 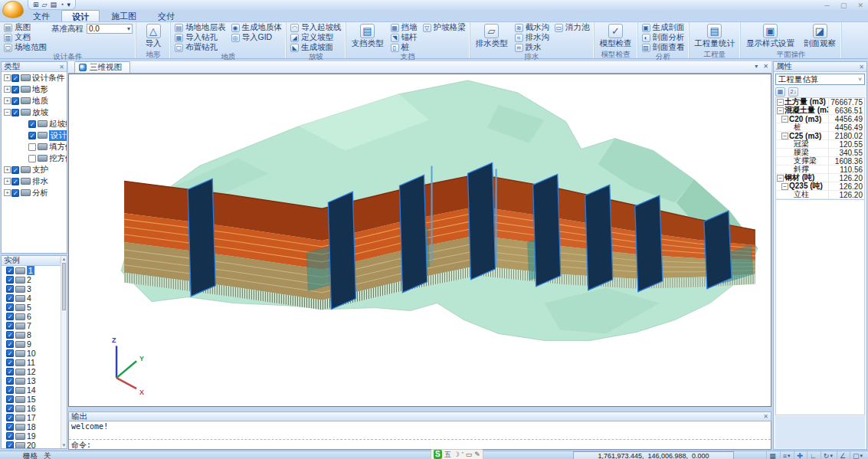 I want to click on tab-3d-view: 三维视图, so click(x=103, y=67).